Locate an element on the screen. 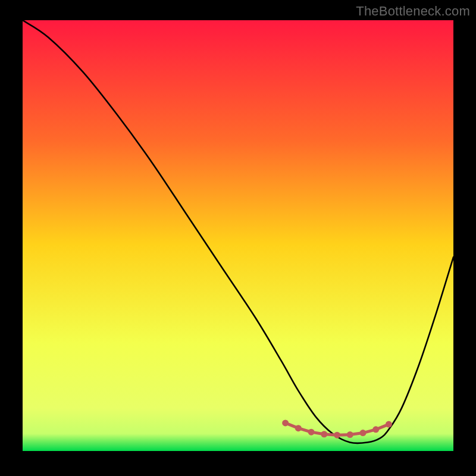 The height and width of the screenshot is (476, 476). watermark-text: TheBottleneck.com is located at coordinates (413, 11).